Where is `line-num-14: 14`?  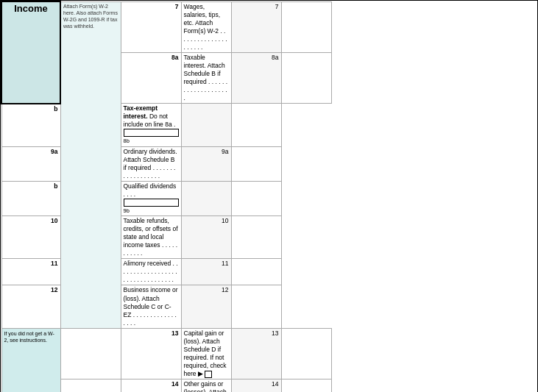
line-num-14: 14 is located at coordinates (151, 385).